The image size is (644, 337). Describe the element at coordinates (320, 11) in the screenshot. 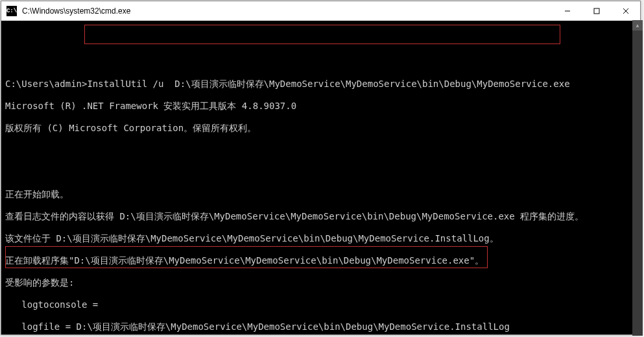

I see `titlebar: C:\ C:\Windows\system32\cmd.exe` at that location.